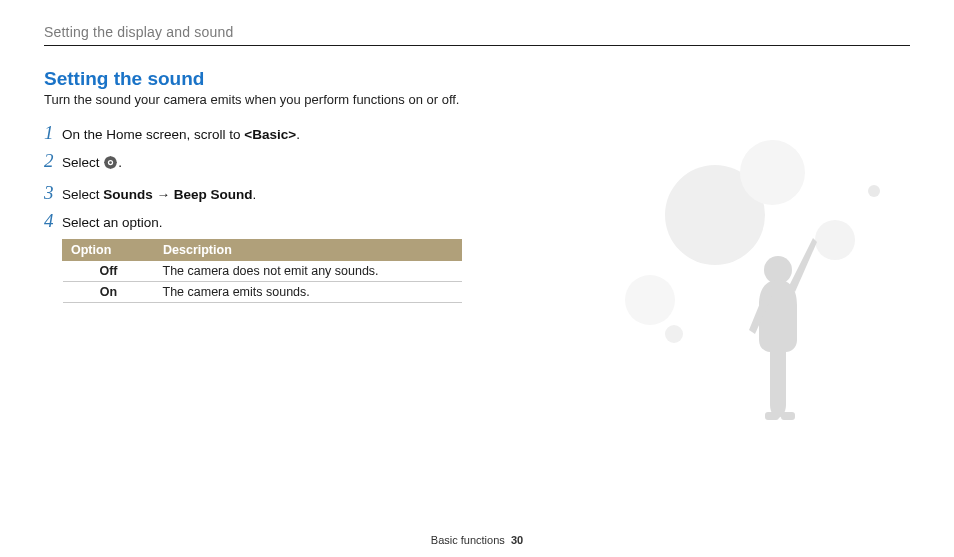 This screenshot has width=954, height=557. What do you see at coordinates (477, 79) in the screenshot?
I see `section-title: Setting the sound` at bounding box center [477, 79].